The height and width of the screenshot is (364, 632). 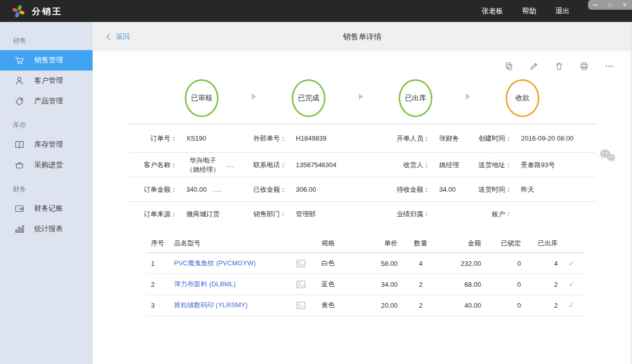 I want to click on amount-more-link: ..., so click(x=218, y=189).